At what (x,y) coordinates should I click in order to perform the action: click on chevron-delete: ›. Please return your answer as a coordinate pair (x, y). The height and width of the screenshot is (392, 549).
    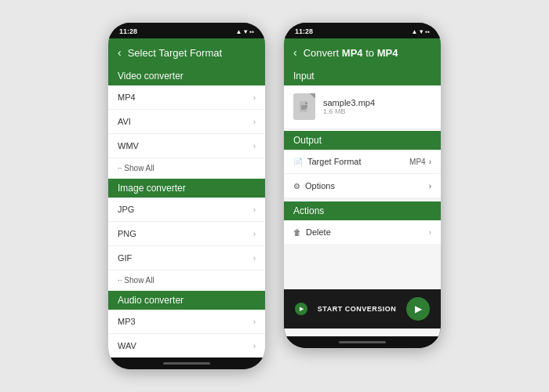
    Looking at the image, I should click on (430, 232).